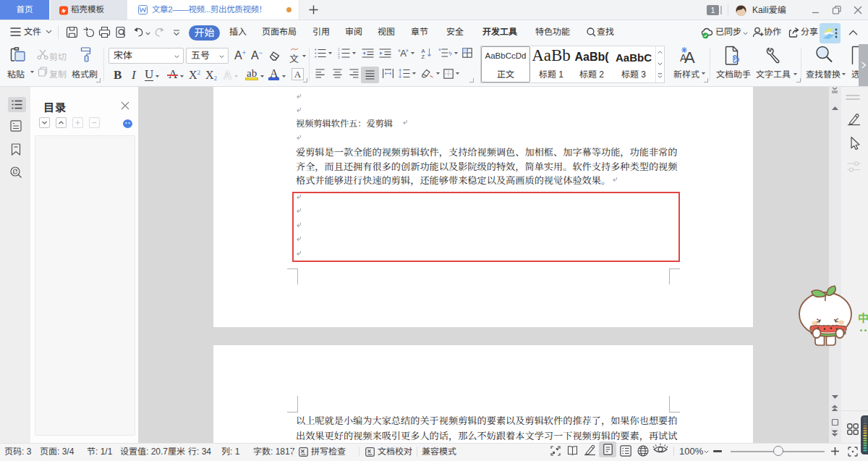 The width and height of the screenshot is (868, 461). Describe the element at coordinates (339, 49) in the screenshot. I see `svg-text: 1` at that location.